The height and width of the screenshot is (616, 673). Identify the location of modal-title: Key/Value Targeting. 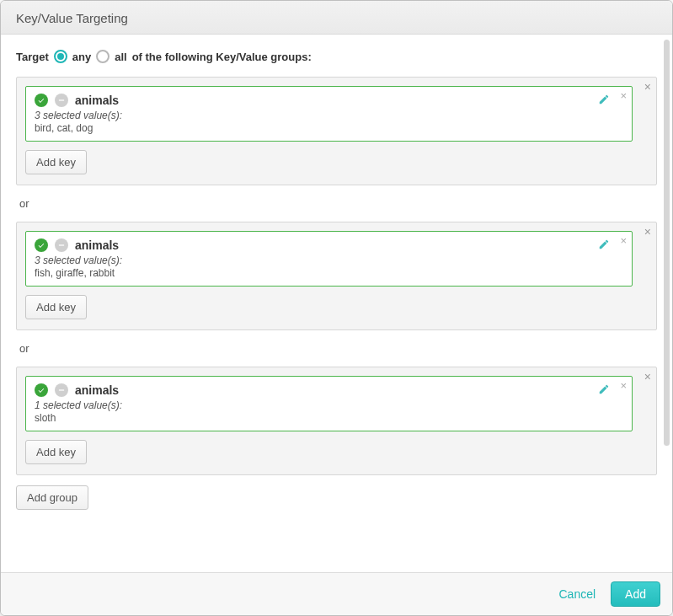
(337, 18).